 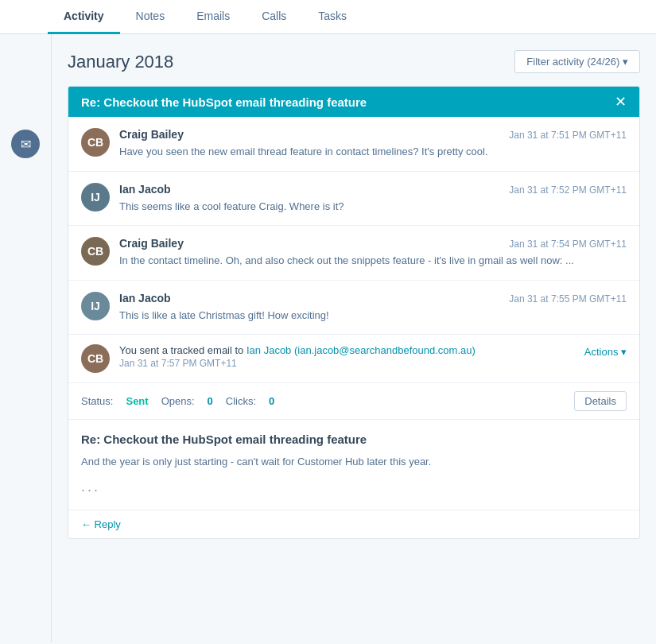 What do you see at coordinates (151, 17) in the screenshot?
I see `tab-notes: Notes` at bounding box center [151, 17].